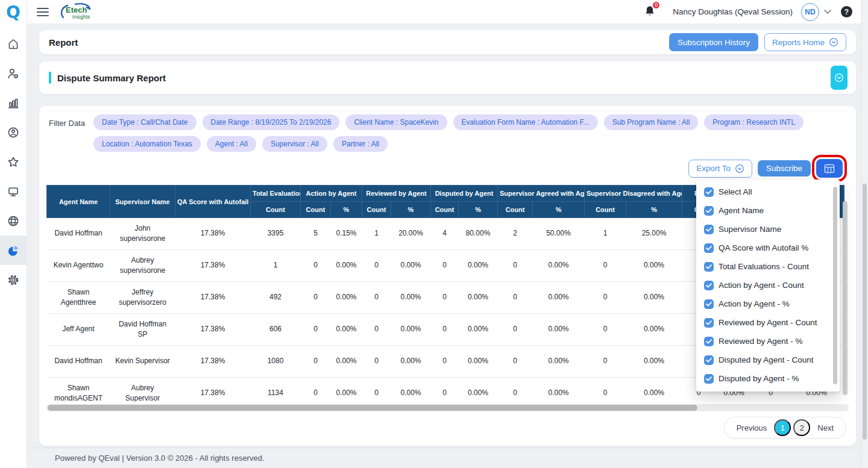 This screenshot has width=868, height=468. I want to click on column-option: Disputed by Agent - %, so click(767, 378).